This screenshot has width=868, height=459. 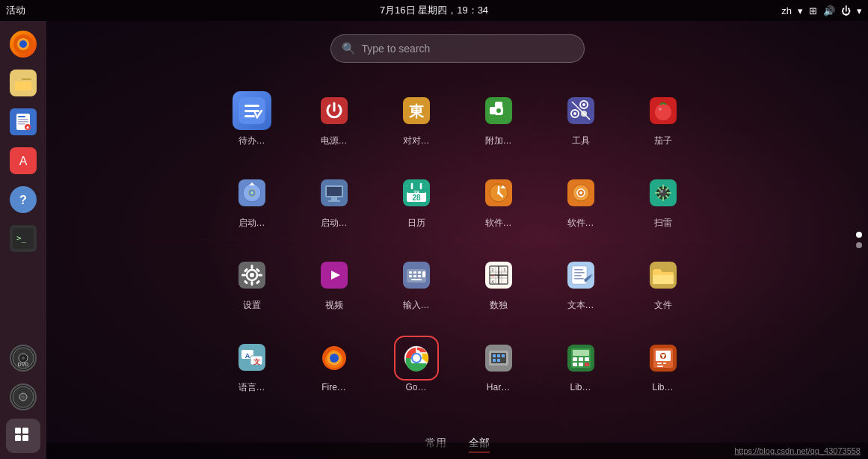 I want to click on sudoku-icon: 2 1 6 4 4, so click(x=499, y=275).